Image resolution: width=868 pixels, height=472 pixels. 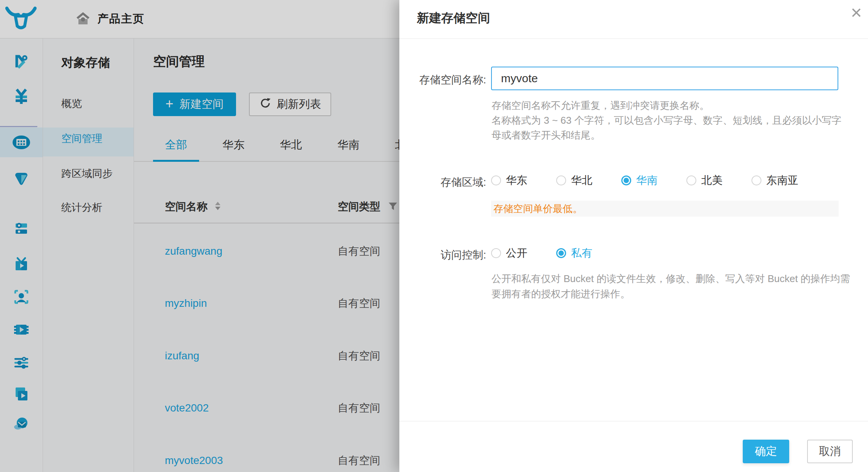 I want to click on drawer-footer: 确定 取消, so click(x=633, y=446).